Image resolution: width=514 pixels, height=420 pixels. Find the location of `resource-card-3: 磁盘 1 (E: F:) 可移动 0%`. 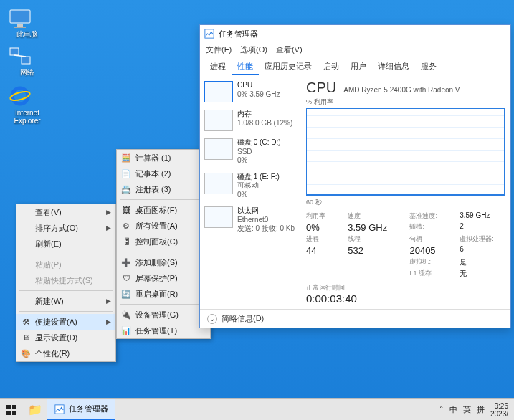

resource-card-3: 磁盘 1 (E: F:) 可移动 0% is located at coordinates (249, 186).